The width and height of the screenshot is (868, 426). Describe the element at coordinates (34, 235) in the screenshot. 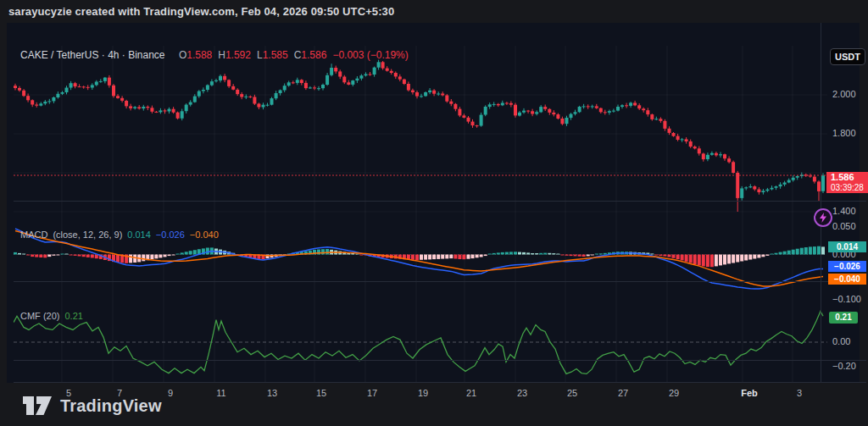

I see `macd-title: MACD` at that location.